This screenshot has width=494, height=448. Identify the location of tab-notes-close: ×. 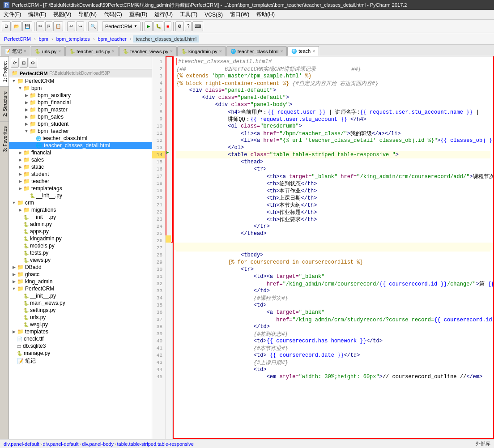
(25, 51).